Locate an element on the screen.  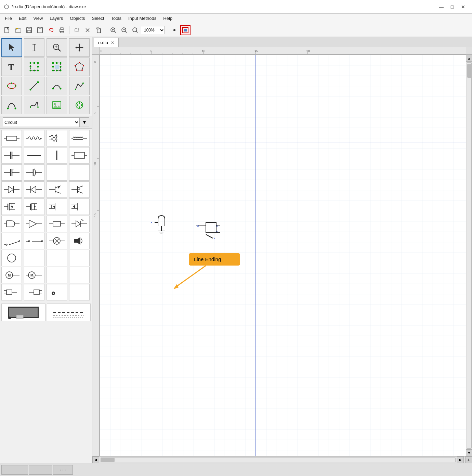
menu-objects: Objects is located at coordinates (77, 18).